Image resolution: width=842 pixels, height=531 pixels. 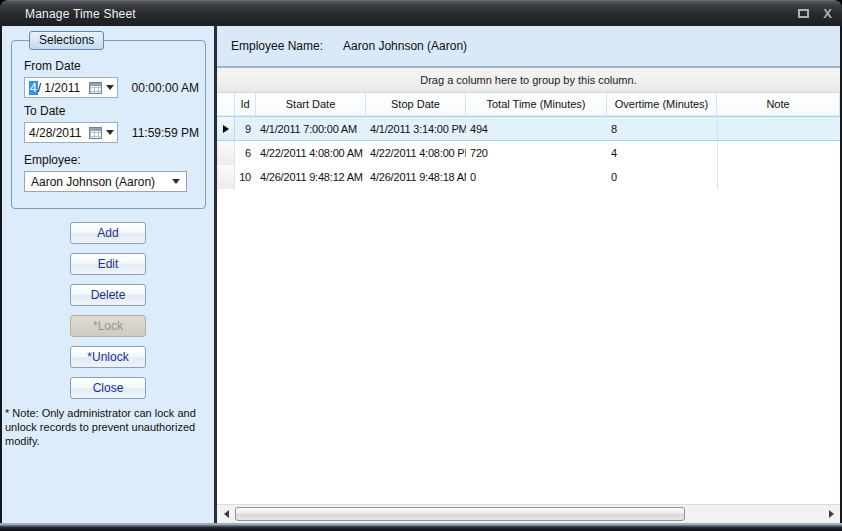 I want to click on cell-overtime: 0, so click(x=662, y=177).